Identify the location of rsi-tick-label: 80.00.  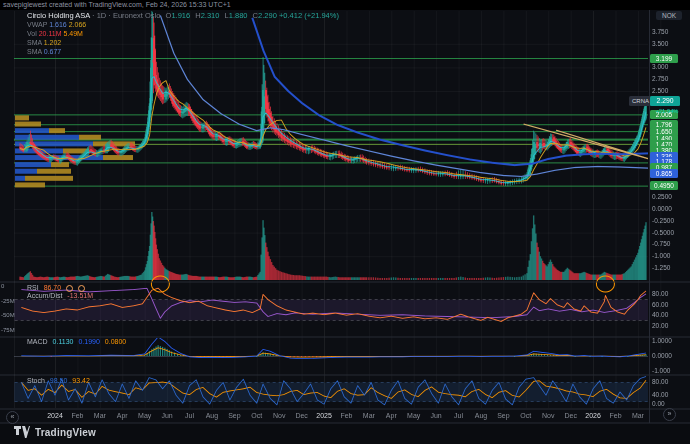
(670, 294).